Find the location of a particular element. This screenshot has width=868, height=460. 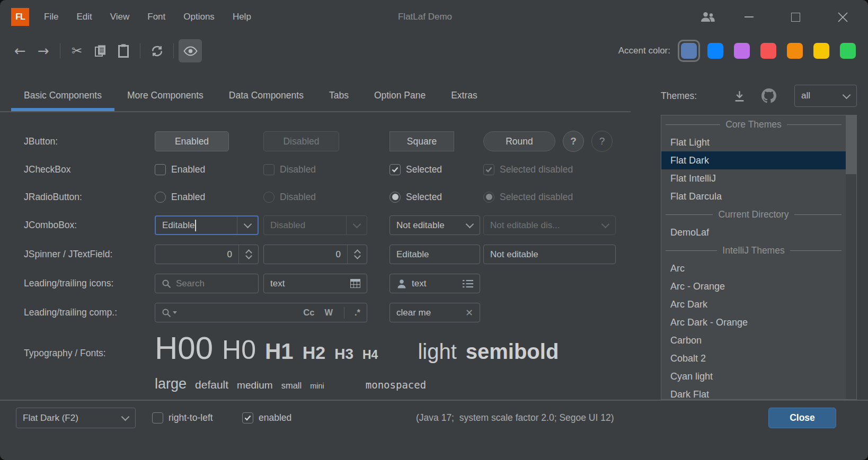

whole-words-button: W is located at coordinates (329, 312).